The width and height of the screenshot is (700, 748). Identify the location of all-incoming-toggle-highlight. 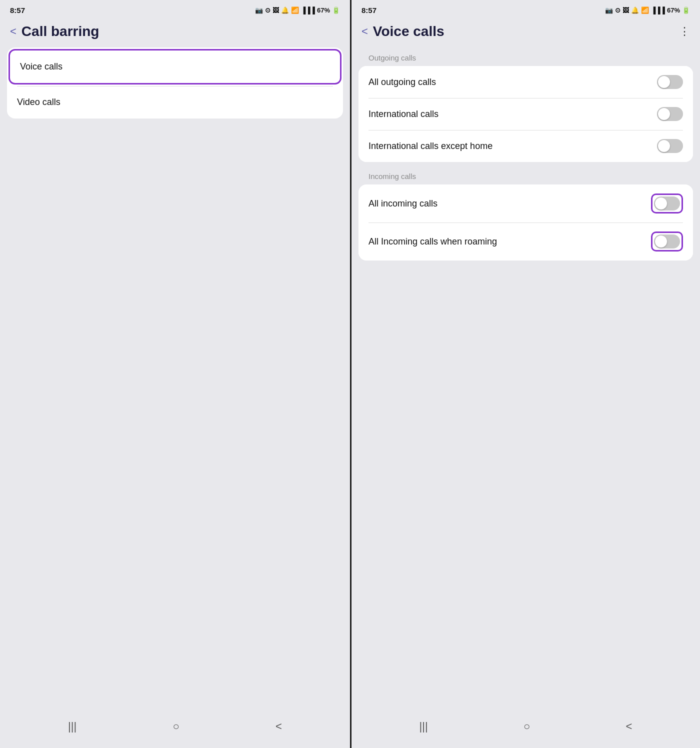
(667, 204).